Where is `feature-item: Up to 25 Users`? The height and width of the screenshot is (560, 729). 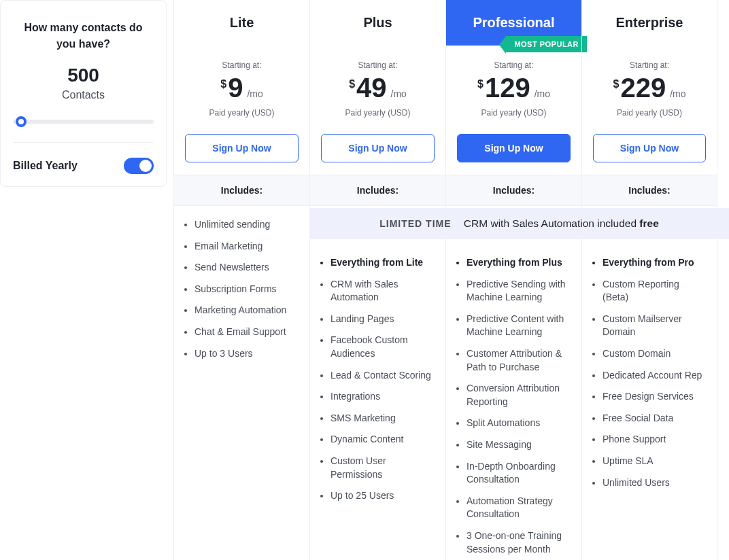 feature-item: Up to 25 Users is located at coordinates (384, 496).